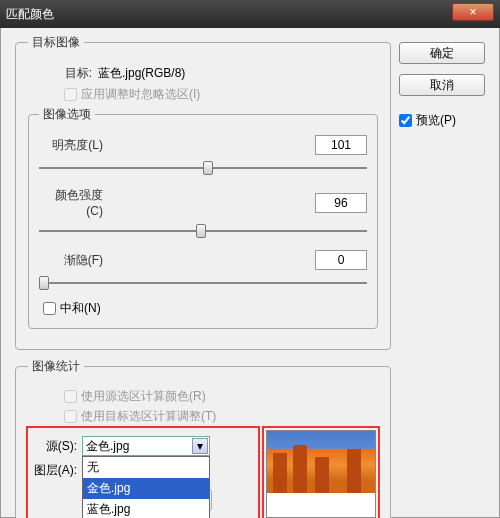  What do you see at coordinates (70, 94) in the screenshot?
I see `ignore-sel-box` at bounding box center [70, 94].